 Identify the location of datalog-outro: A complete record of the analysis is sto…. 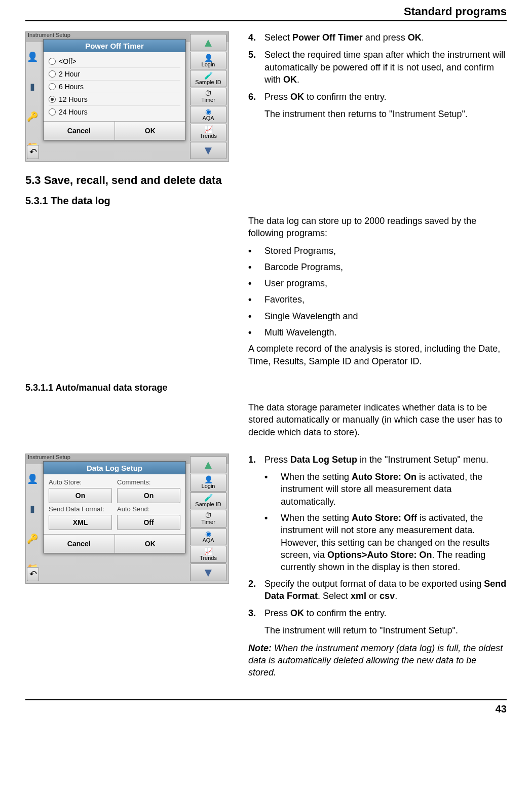
(377, 355).